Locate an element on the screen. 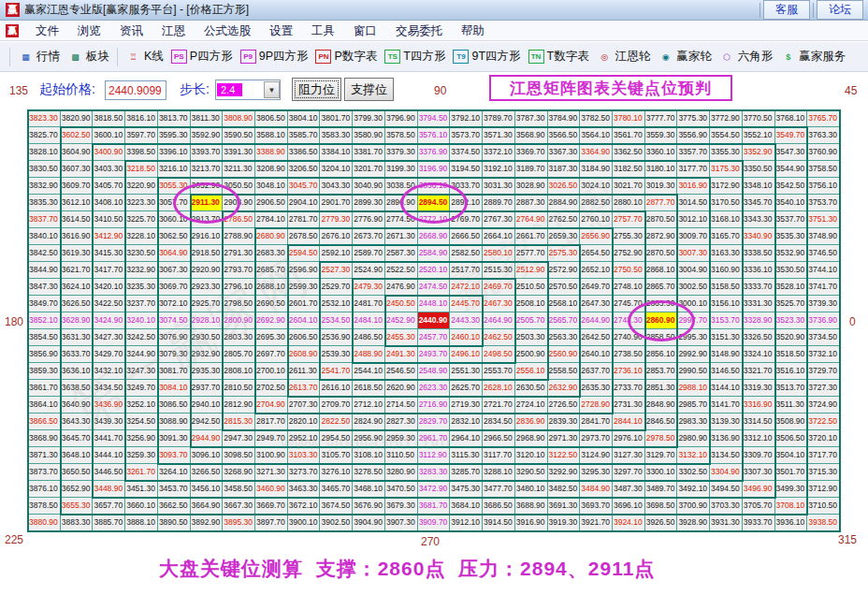 This screenshot has height=595, width=868. toolbar-item-P四方形: PSP四方形 is located at coordinates (202, 56).